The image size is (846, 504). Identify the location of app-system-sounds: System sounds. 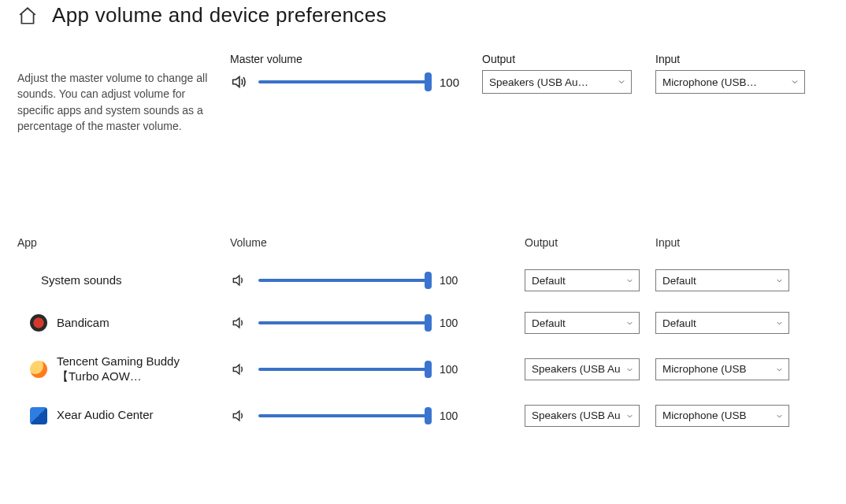
(116, 280).